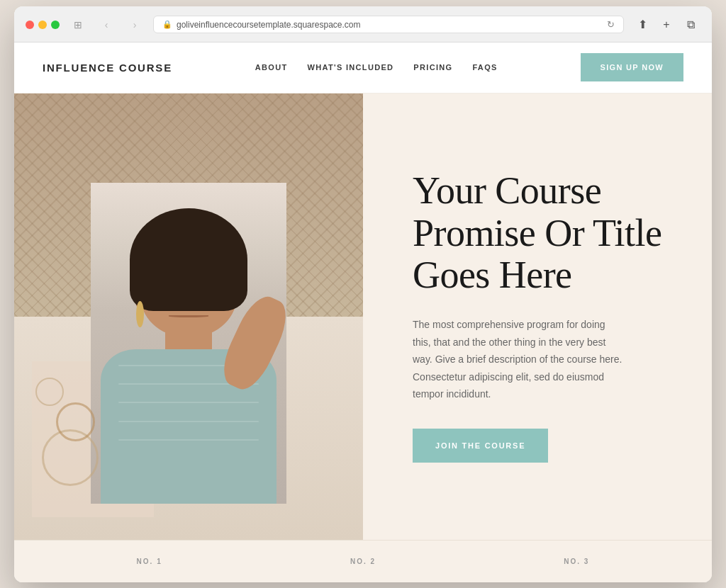 This screenshot has width=726, height=588. I want to click on site-logo: INFLUENCE COURSE, so click(108, 68).